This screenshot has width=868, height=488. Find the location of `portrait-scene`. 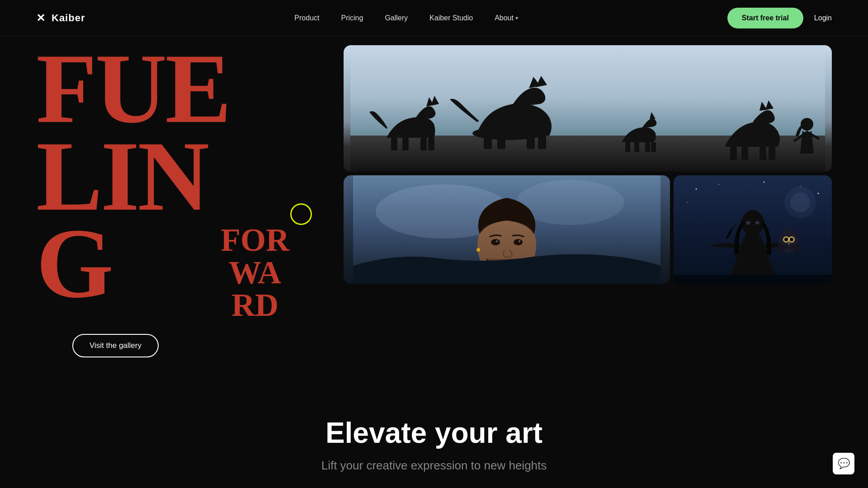

portrait-scene is located at coordinates (507, 230).